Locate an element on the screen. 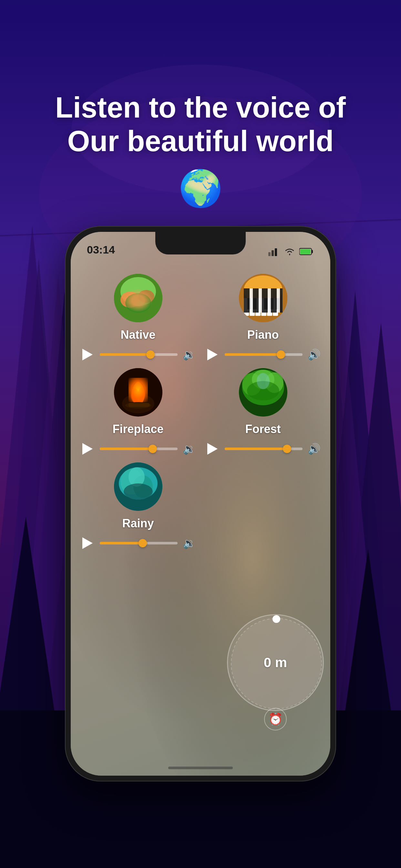 This screenshot has height=868, width=401. timer-alarm-icon: ⏰ is located at coordinates (276, 719).